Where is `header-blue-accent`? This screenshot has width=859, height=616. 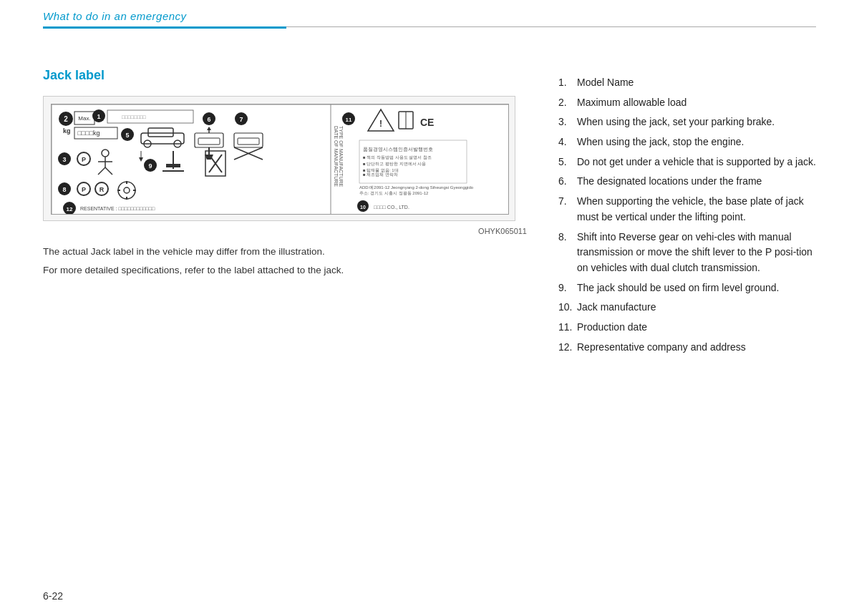 header-blue-accent is located at coordinates (165, 27).